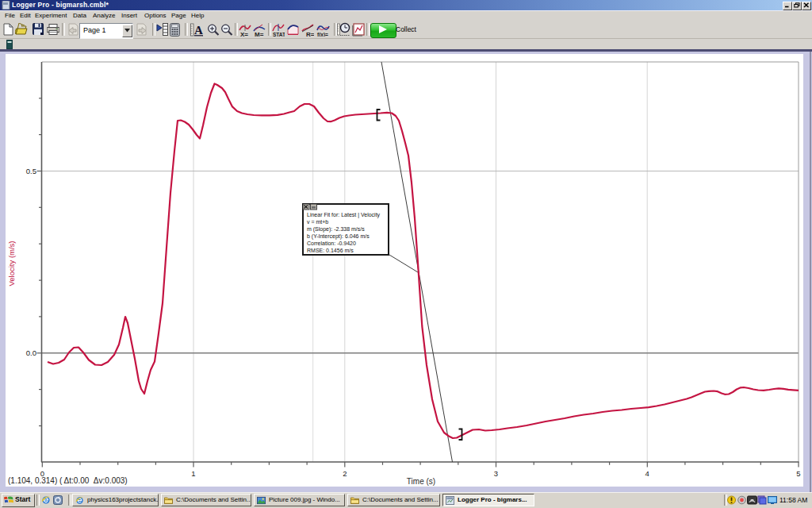  Describe the element at coordinates (193, 473) in the screenshot. I see `svg-text: 1` at that location.